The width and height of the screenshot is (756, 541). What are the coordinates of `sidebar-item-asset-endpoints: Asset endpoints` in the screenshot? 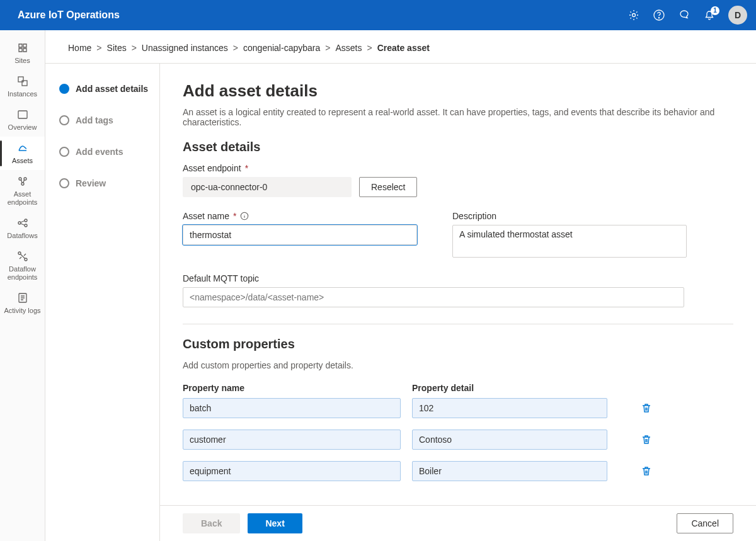 It's located at (23, 191).